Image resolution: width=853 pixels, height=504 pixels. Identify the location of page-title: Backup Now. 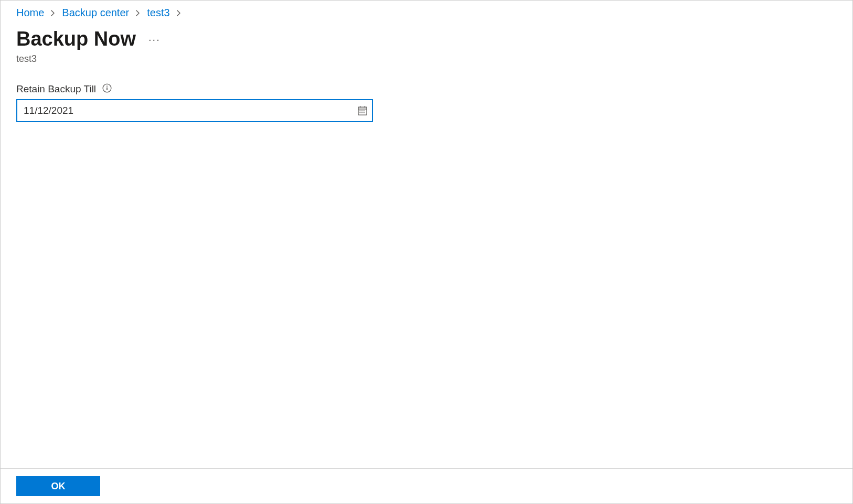
(76, 39).